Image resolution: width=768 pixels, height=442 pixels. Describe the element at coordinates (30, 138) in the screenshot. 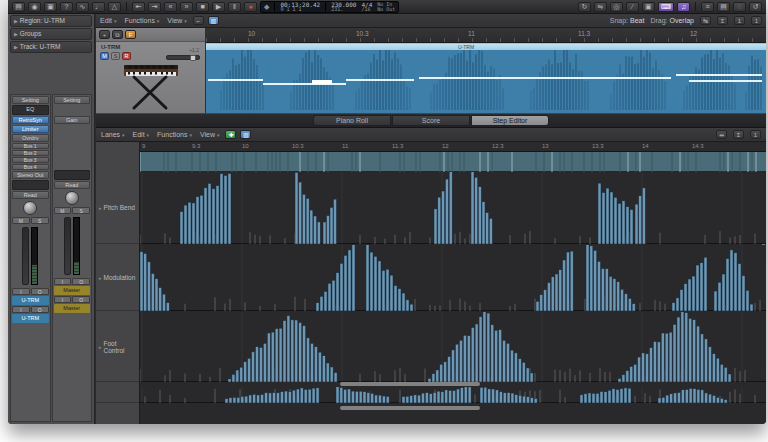

I see `fx-slot: Ovrdrv` at that location.